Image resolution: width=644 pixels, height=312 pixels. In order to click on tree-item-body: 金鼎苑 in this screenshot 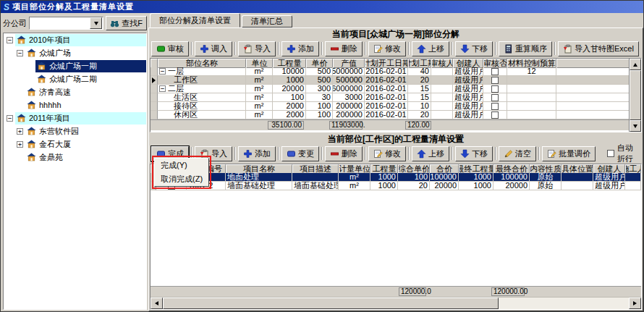, I will do `click(85, 158)`.